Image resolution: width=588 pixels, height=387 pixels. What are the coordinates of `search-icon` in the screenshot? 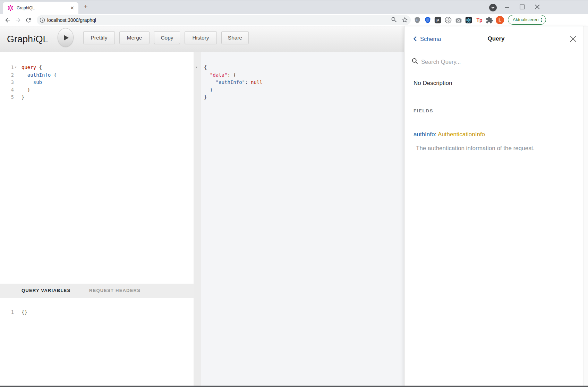 It's located at (415, 61).